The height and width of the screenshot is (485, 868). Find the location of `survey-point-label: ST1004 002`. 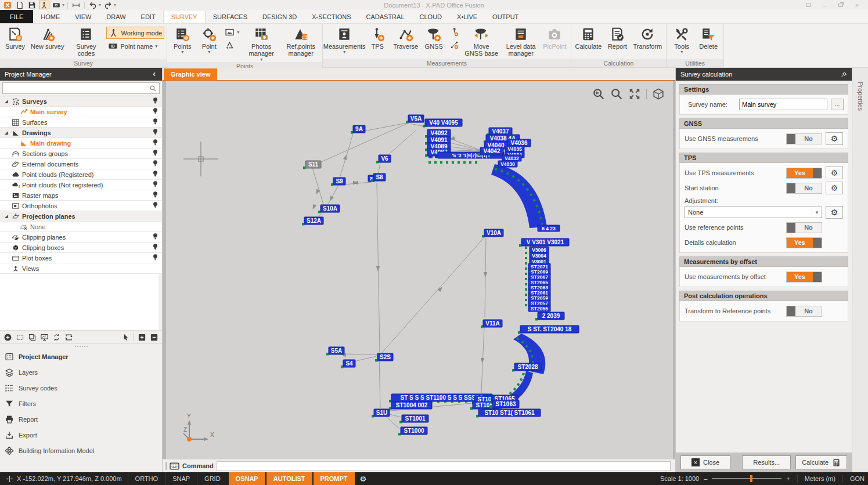

survey-point-label: ST1004 002 is located at coordinates (412, 405).